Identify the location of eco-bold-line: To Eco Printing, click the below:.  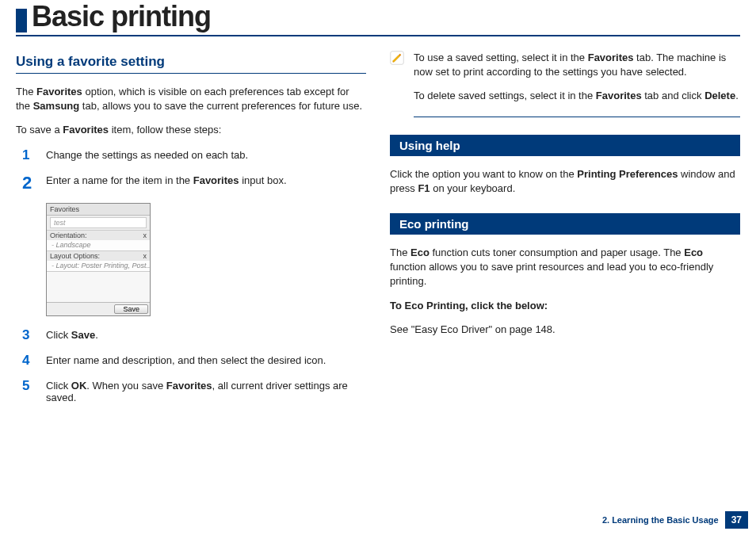
(565, 306).